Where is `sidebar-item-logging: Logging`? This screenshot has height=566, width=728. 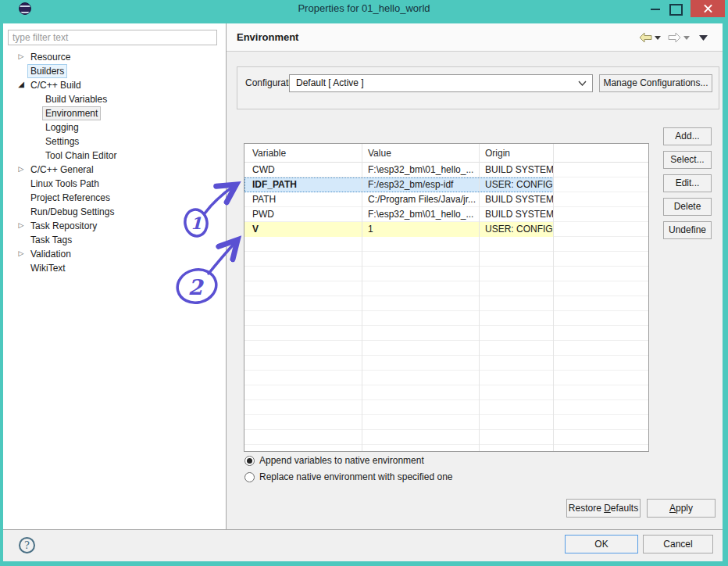 sidebar-item-logging: Logging is located at coordinates (114, 127).